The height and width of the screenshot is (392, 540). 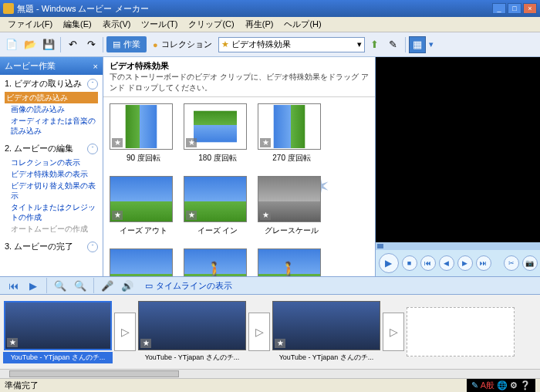 I want to click on ime-icon: ❔, so click(x=525, y=386).